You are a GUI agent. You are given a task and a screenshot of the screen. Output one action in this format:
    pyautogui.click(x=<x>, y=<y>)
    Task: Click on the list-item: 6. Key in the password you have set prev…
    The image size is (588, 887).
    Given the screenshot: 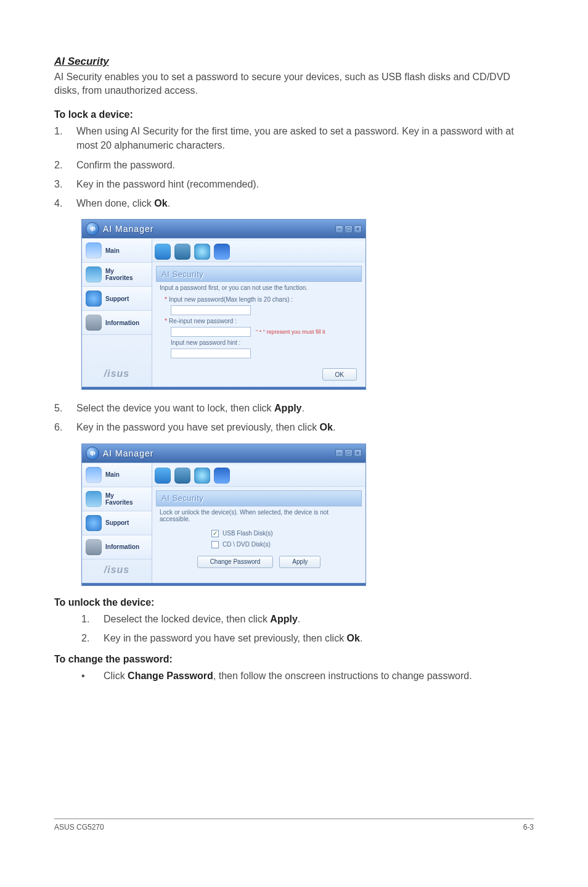 What is the action you would take?
    pyautogui.click(x=294, y=427)
    